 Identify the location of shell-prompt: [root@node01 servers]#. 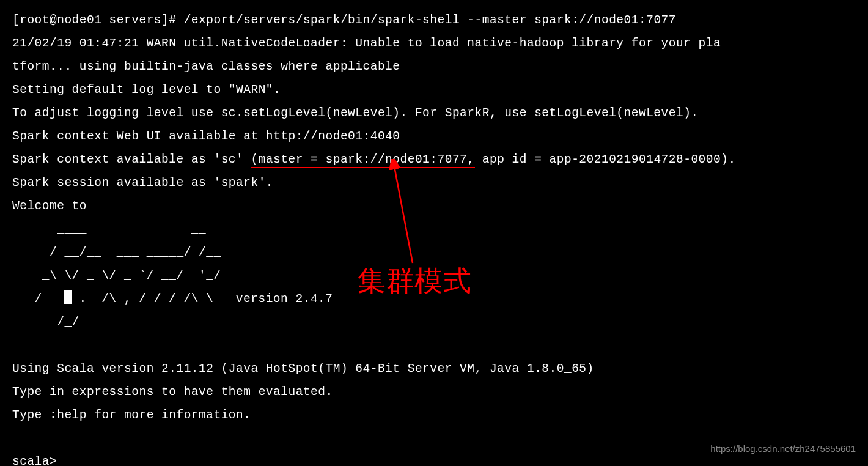
(98, 20).